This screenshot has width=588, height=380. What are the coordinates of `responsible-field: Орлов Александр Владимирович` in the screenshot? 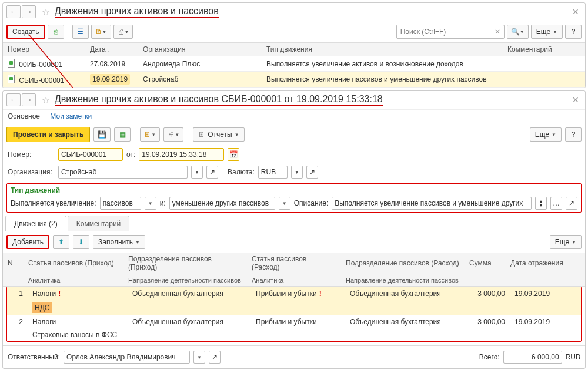 It's located at (127, 357).